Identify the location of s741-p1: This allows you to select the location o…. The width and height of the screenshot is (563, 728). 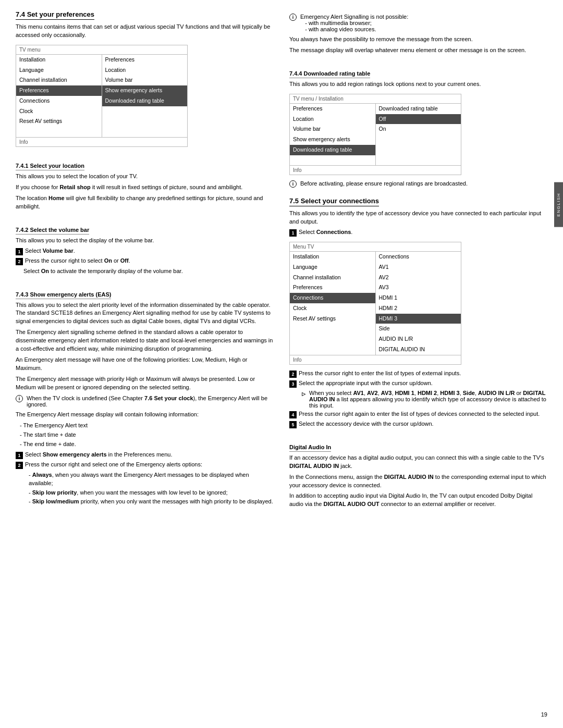
(145, 177).